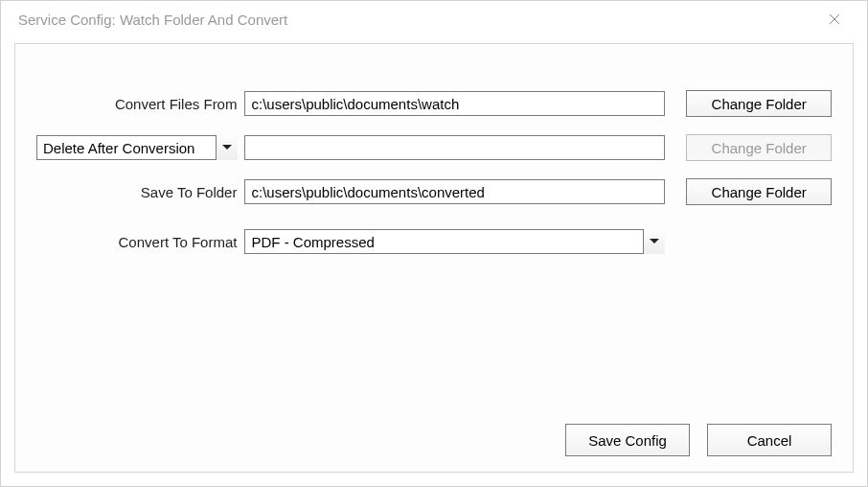 The image size is (868, 487). I want to click on dialog-footer: Save Config Cancel, so click(698, 440).